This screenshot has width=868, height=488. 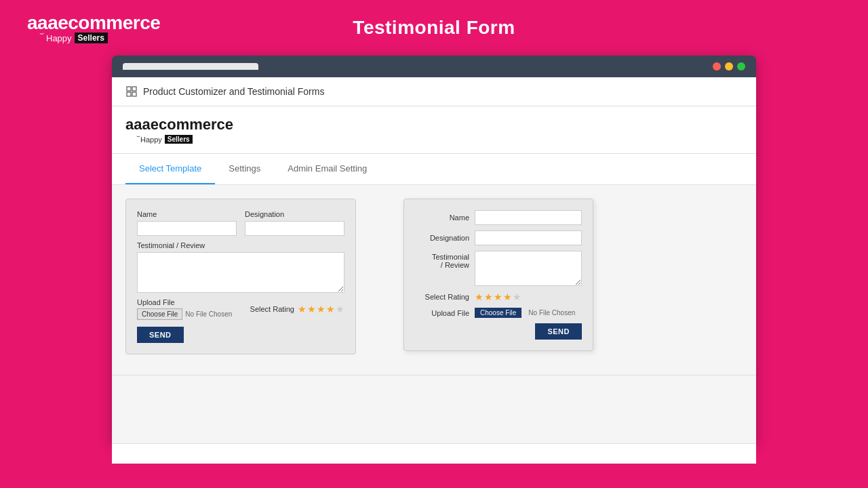 I want to click on window-controls, so click(x=729, y=66).